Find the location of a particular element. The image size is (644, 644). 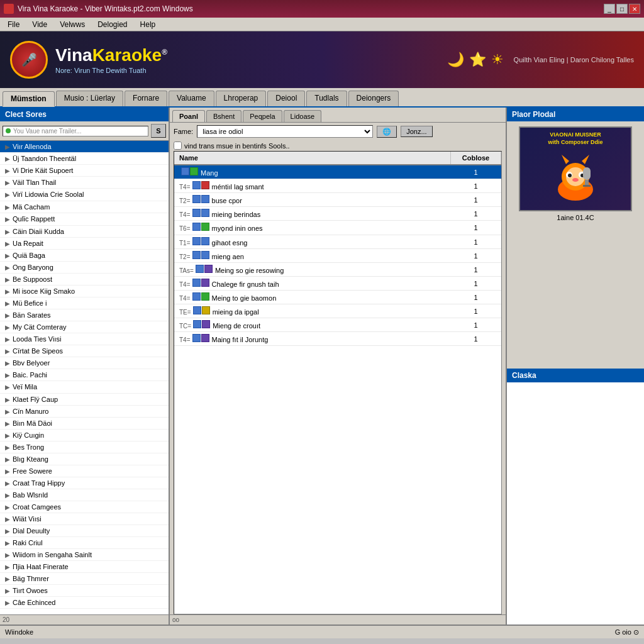

table-row: T2=buse cpor1 is located at coordinates (338, 200).